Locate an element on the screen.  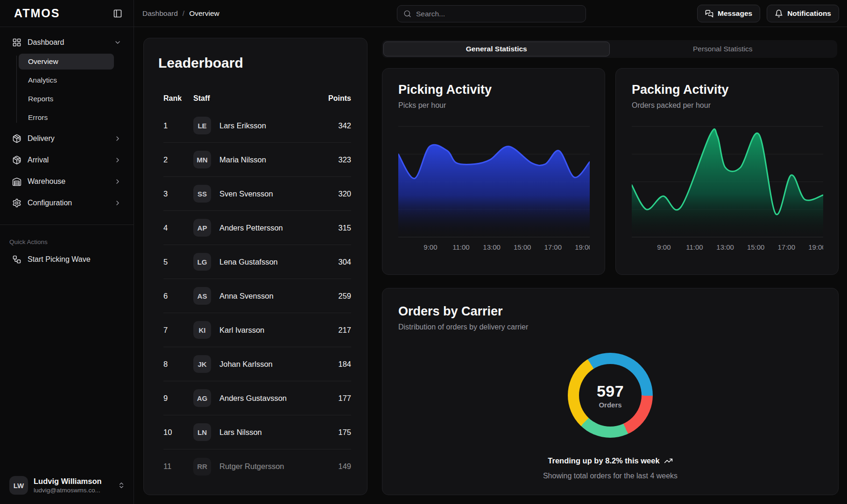
trending-up-icon is located at coordinates (669, 461).